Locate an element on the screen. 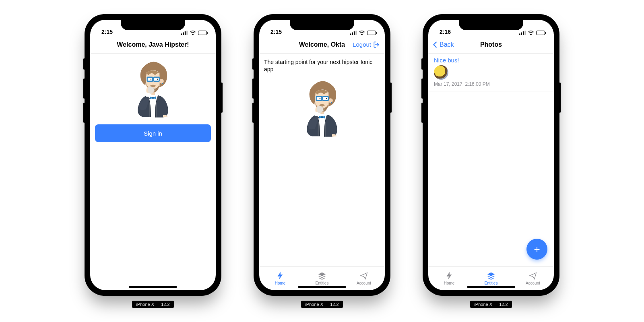 The width and height of the screenshot is (644, 322). nav-bar: Back Photos is located at coordinates (491, 45).